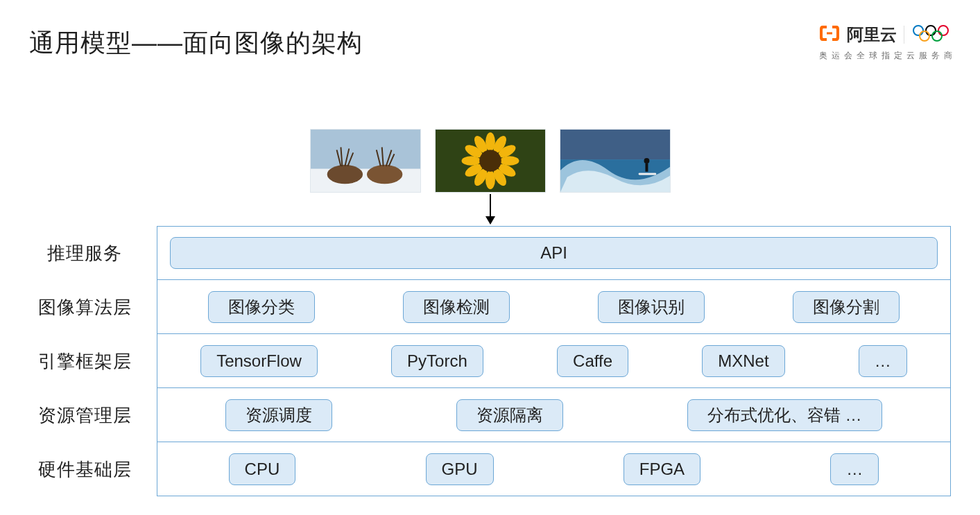  What do you see at coordinates (743, 361) in the screenshot?
I see `box-mxnet: MXNet` at bounding box center [743, 361].